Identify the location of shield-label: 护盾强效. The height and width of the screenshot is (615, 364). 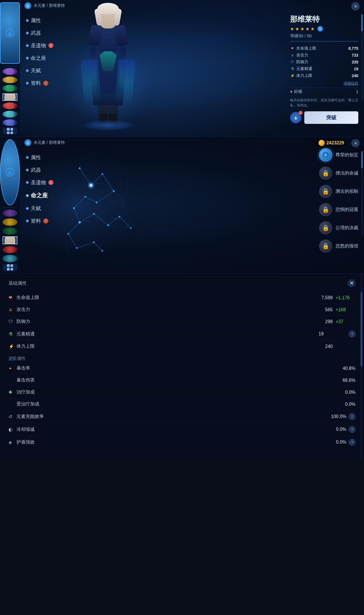
(170, 442).